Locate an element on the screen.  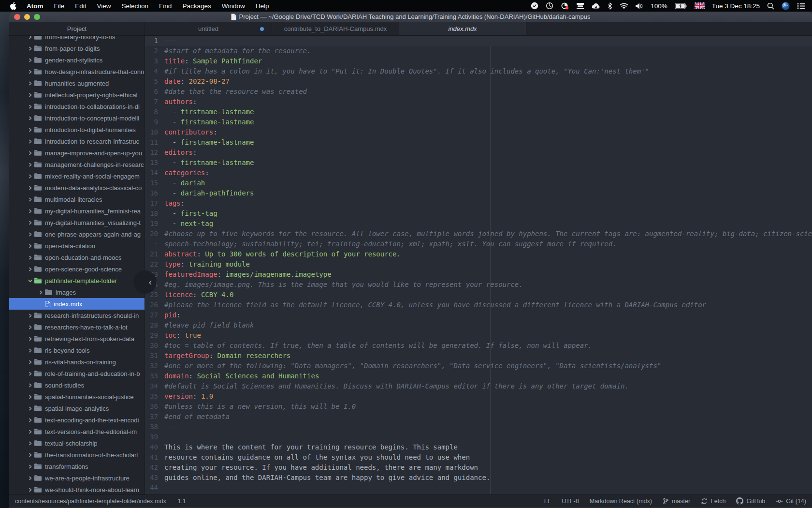
tree-view-toggle-handle: ‹ is located at coordinates (145, 282).